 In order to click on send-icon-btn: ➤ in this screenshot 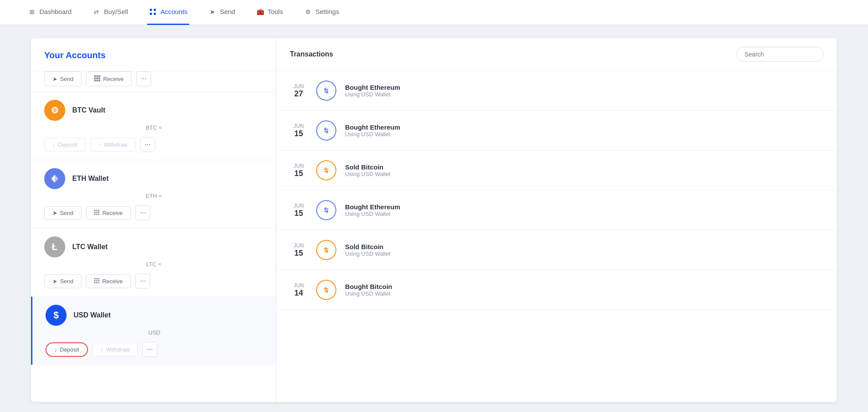, I will do `click(55, 79)`.